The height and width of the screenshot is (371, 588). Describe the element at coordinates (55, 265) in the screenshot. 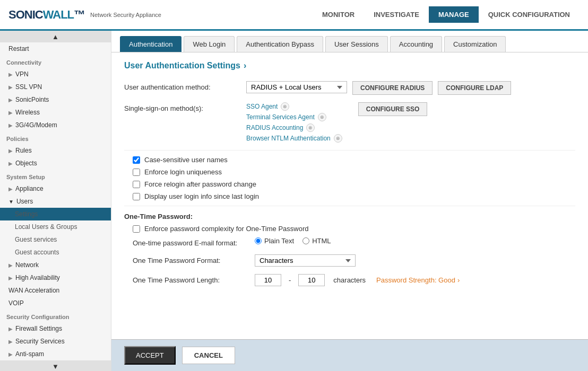

I see `sidebar-item-network: ▶ Network` at that location.